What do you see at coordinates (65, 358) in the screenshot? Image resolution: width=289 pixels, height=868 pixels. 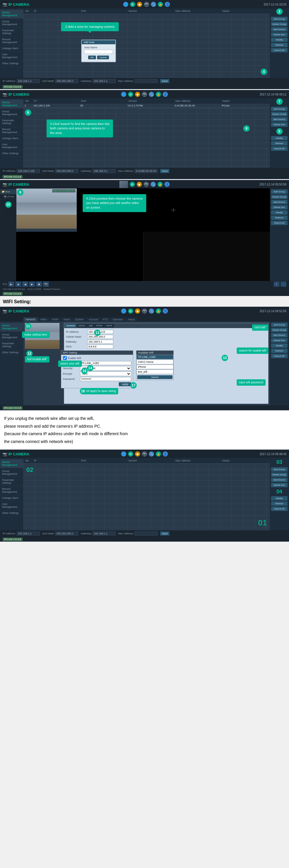 I see `enable-wifi-checkbox` at bounding box center [65, 358].